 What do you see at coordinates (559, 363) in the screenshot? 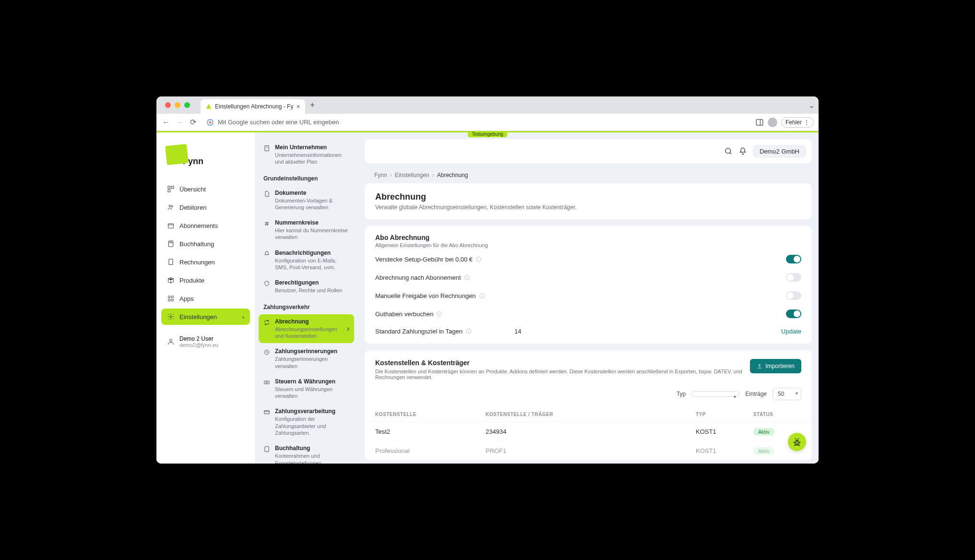
I see `cost-section-title: Kostenstellen & Kostenträger` at bounding box center [559, 363].